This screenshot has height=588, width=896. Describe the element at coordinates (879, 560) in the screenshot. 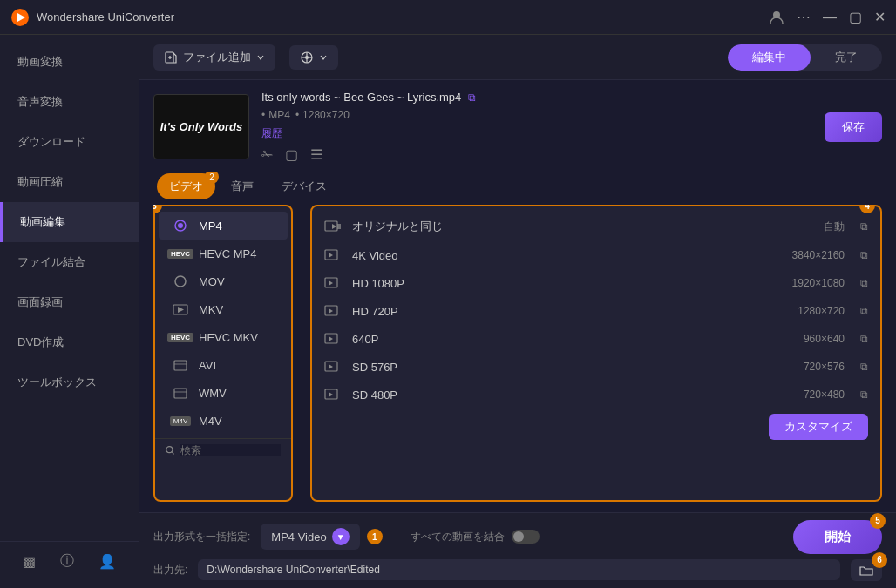

I see `step6-badge: 6` at that location.